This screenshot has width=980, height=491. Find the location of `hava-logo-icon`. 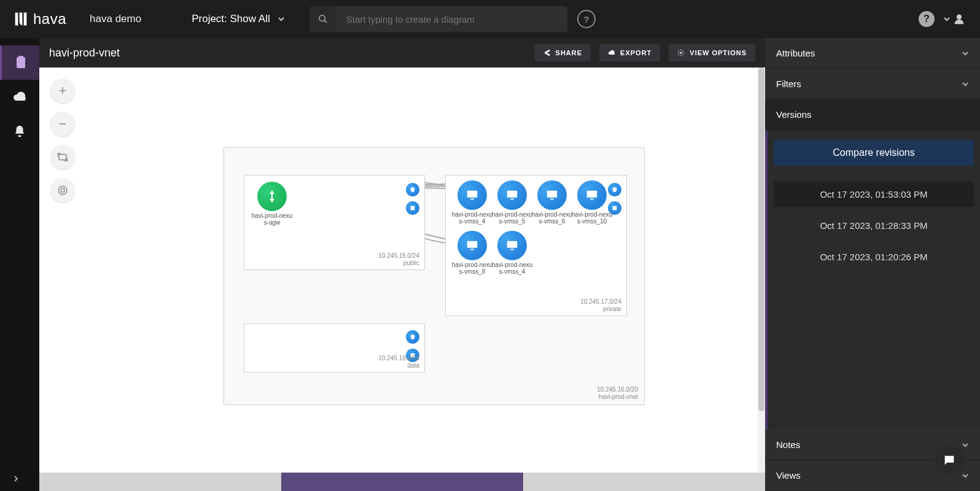

hava-logo-icon is located at coordinates (21, 19).